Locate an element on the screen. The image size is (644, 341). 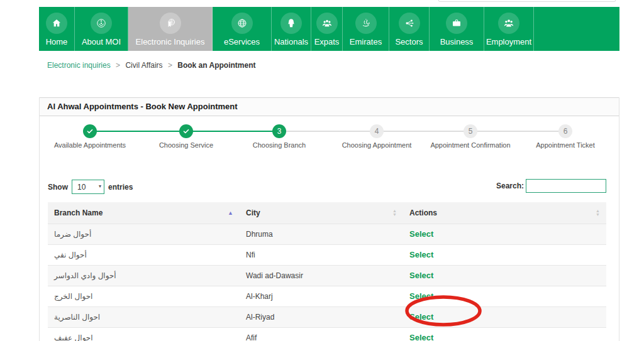
nav-label: Nationals is located at coordinates (291, 41).